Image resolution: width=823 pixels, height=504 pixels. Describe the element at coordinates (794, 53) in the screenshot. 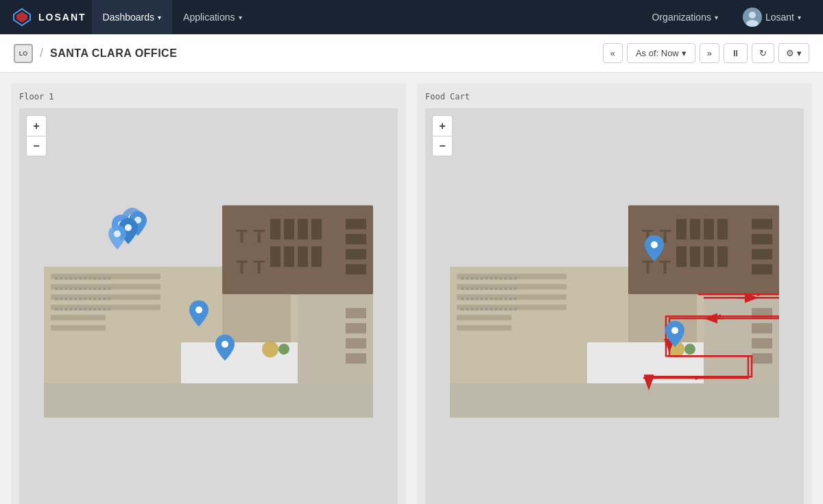

I see `settings-button: ⚙ ▾` at that location.